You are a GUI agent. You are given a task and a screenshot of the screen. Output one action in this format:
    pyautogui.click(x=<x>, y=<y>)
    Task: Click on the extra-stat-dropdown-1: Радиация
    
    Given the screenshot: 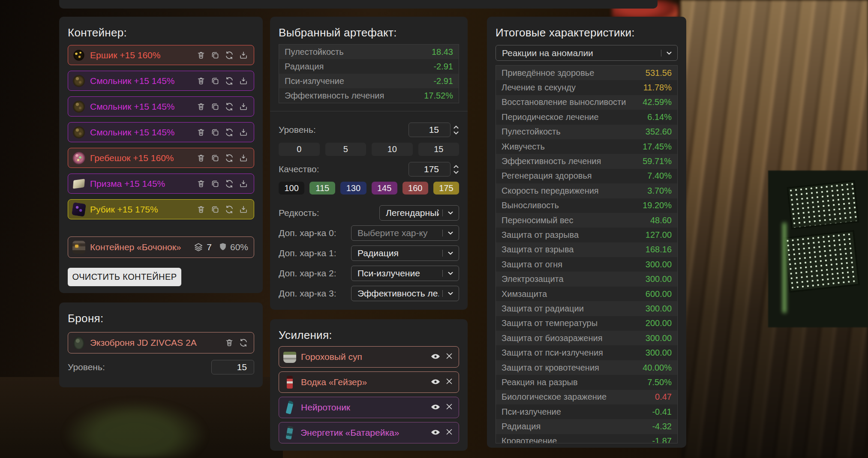 What is the action you would take?
    pyautogui.click(x=405, y=253)
    